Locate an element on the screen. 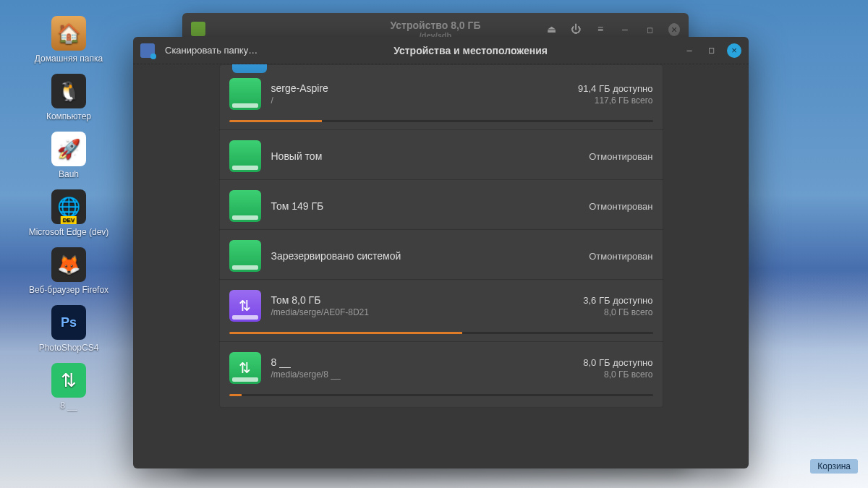 This screenshot has height=488, width=868. desktop-icon: Bauh is located at coordinates (69, 155).